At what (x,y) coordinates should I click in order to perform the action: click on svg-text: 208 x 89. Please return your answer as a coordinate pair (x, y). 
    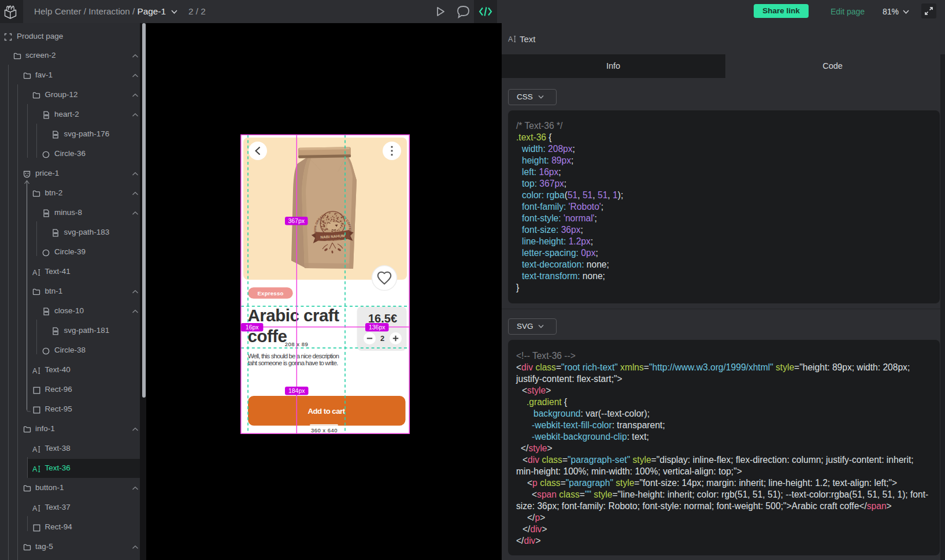
    Looking at the image, I should click on (297, 344).